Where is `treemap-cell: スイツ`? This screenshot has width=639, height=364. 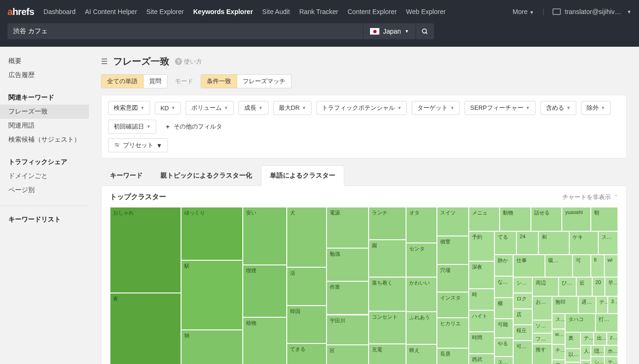 treemap-cell: スイツ is located at coordinates (453, 221).